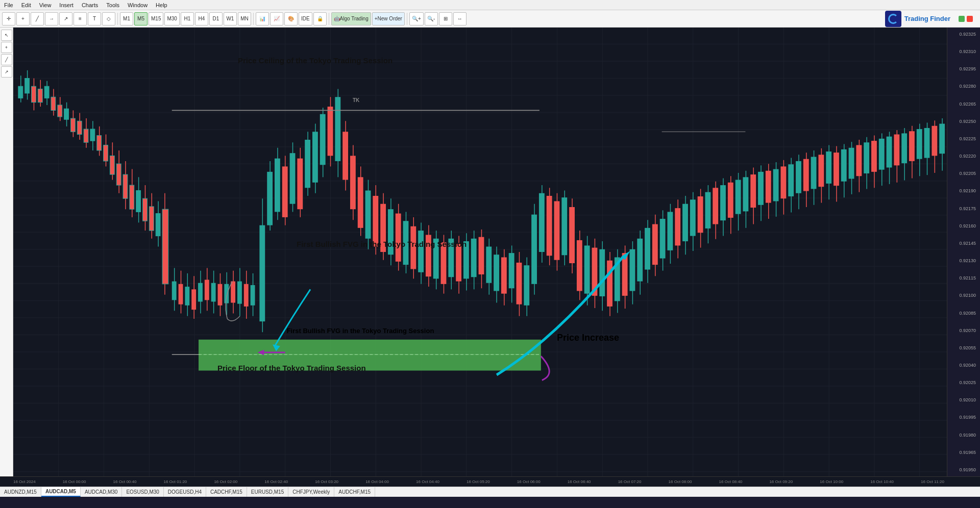  I want to click on tab-audnzd: AUDNZD,M15, so click(20, 492).